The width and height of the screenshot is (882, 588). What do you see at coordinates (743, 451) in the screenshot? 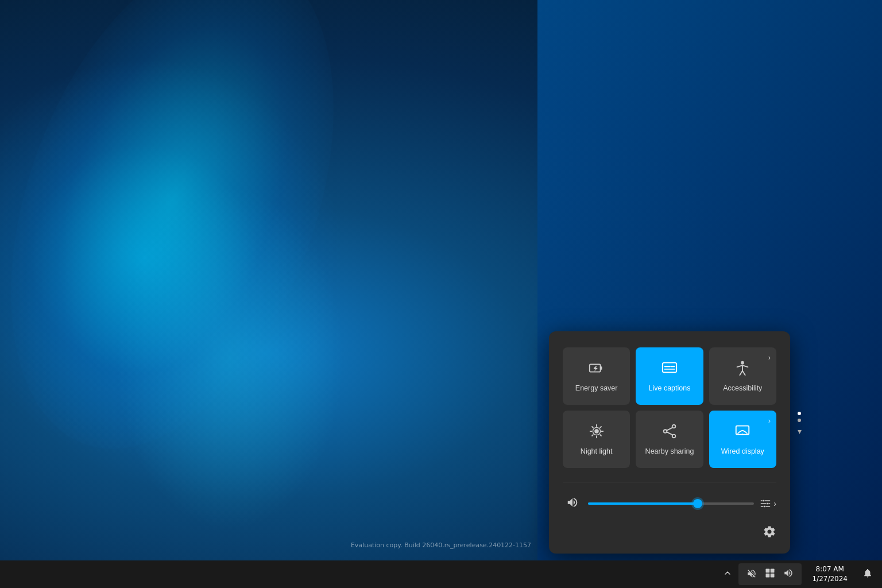
I see `wired-display-label: Wired display` at bounding box center [743, 451].